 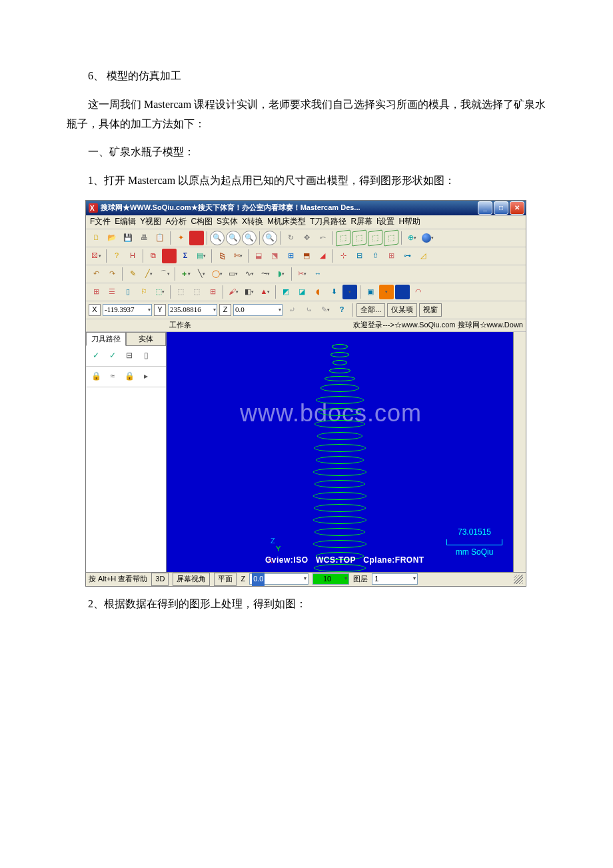 What do you see at coordinates (253, 222) in the screenshot?
I see `menu-xform: X转换` at bounding box center [253, 222].